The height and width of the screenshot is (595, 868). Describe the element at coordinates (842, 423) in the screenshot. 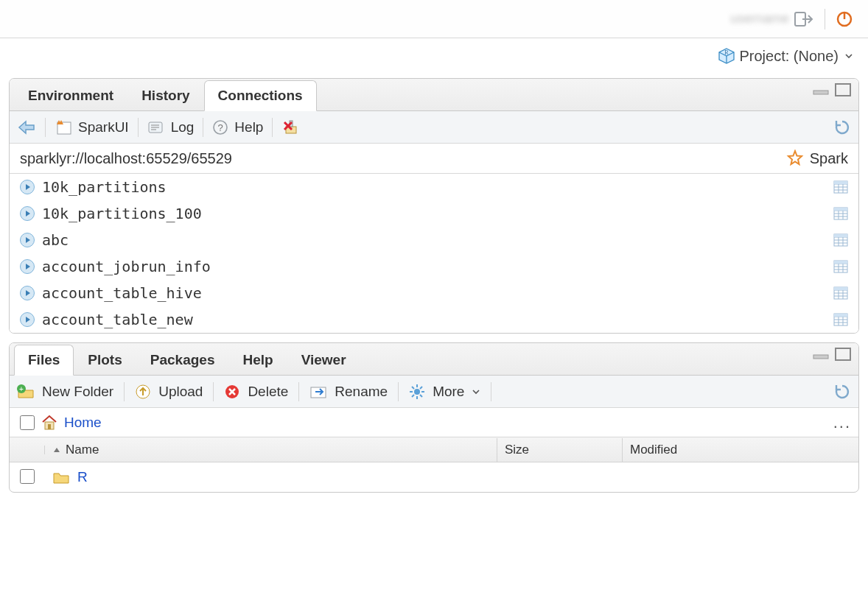

I see `breadcrumb-more-icon: ...` at that location.